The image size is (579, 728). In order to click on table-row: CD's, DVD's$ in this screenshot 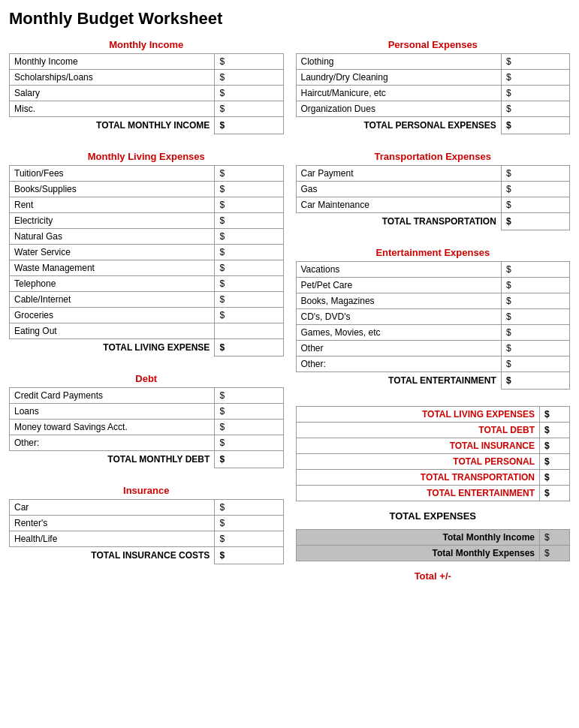, I will do `click(433, 317)`.